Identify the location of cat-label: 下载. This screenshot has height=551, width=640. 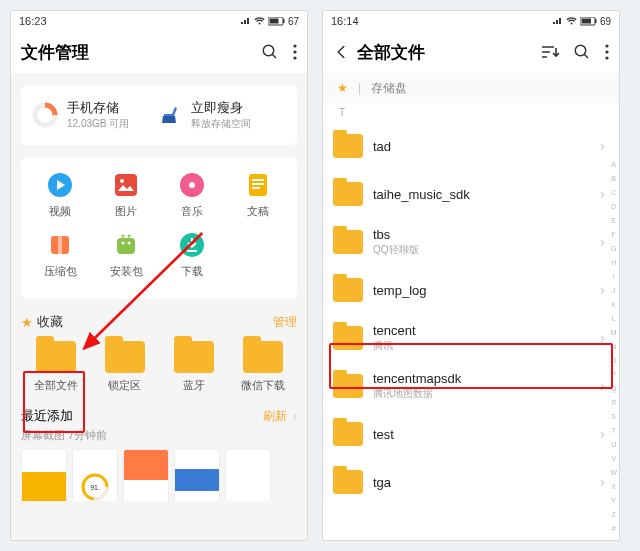
(192, 272).